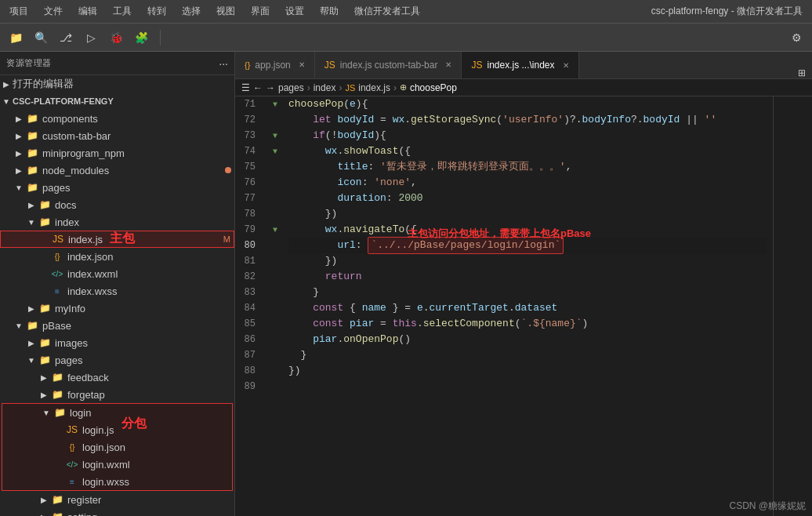  Describe the element at coordinates (118, 274) in the screenshot. I see `file-index-wxml: </> index.wxml` at that location.